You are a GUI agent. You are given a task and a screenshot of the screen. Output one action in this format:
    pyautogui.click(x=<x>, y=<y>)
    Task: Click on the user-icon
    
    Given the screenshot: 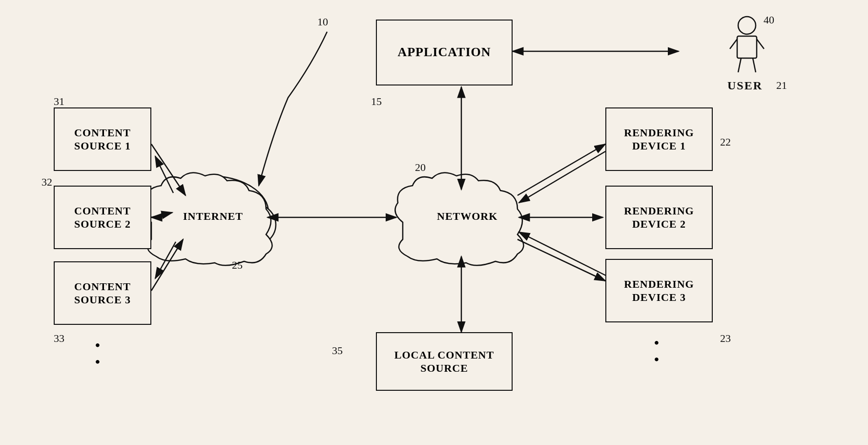 What is the action you would take?
    pyautogui.click(x=747, y=44)
    